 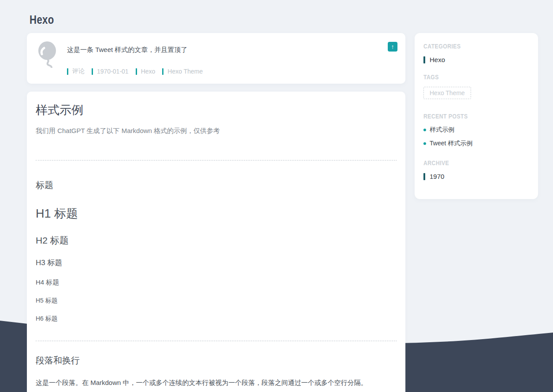 I want to click on category-bar-icon, so click(x=424, y=60).